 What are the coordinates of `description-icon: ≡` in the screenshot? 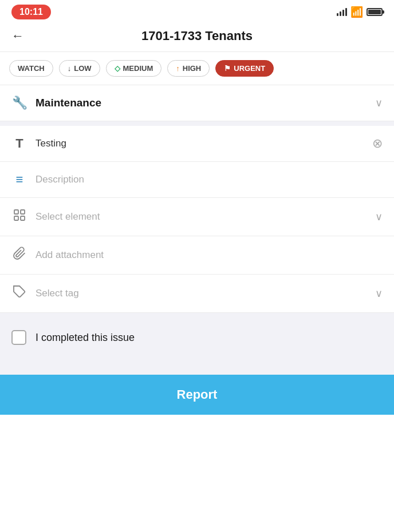 It's located at (19, 180).